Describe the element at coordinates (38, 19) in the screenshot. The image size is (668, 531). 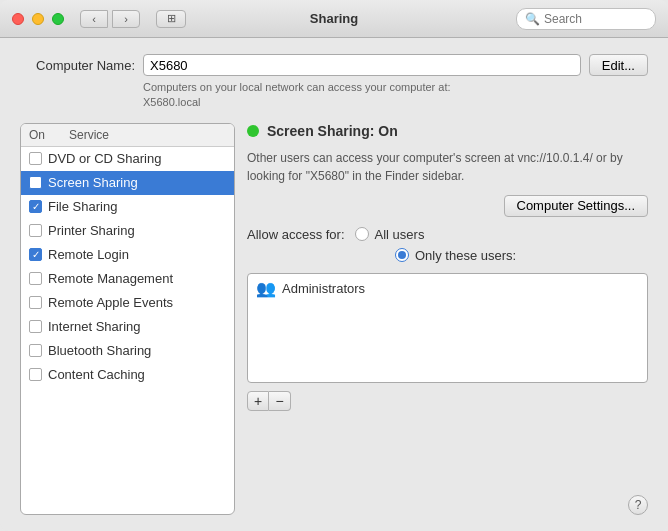
I see `traffic-lights` at that location.